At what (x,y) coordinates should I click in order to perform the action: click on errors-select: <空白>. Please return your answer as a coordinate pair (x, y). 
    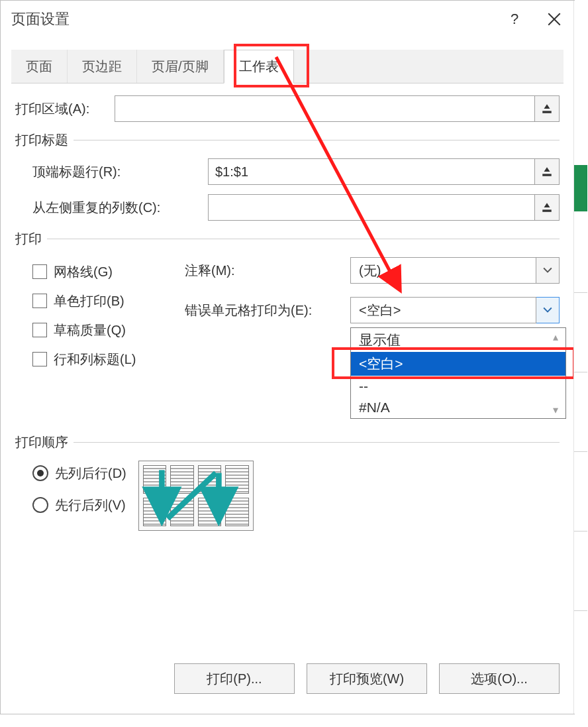
    Looking at the image, I should click on (455, 310).